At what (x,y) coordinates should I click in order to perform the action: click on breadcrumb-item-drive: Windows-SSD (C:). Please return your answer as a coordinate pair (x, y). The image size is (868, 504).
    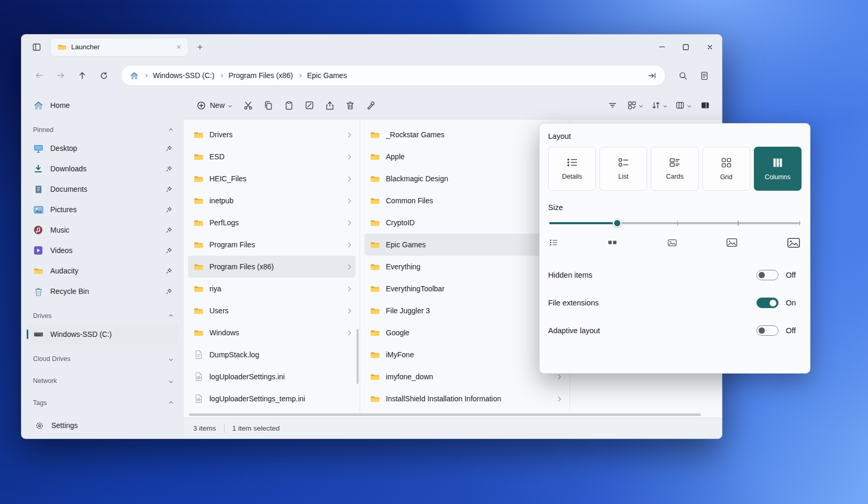
    Looking at the image, I should click on (183, 75).